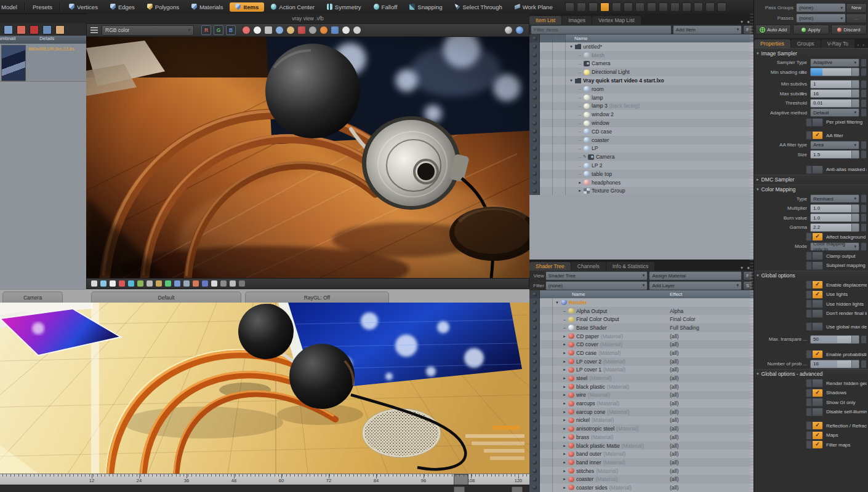 This screenshot has height=492, width=868. Describe the element at coordinates (811, 180) in the screenshot. I see `section-header-dmc-sampler: ▸DMC Sampler` at that location.